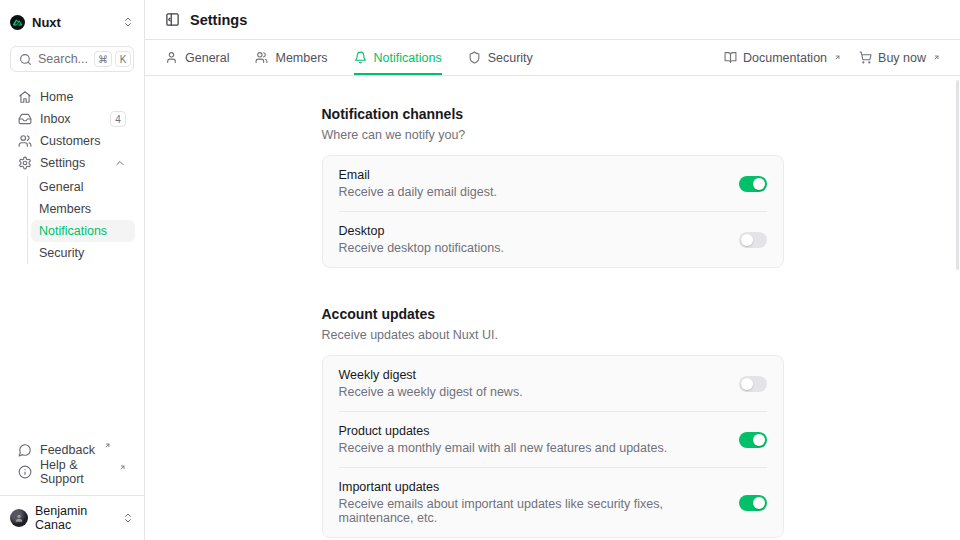 The width and height of the screenshot is (960, 540). Describe the element at coordinates (26, 60) in the screenshot. I see `search-icon` at that location.